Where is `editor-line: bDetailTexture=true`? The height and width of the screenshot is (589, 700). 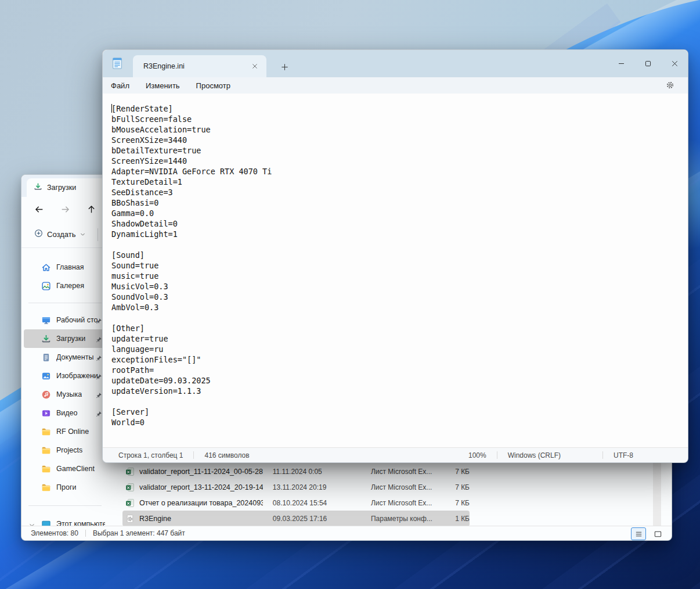 editor-line: bDetailTexture=true is located at coordinates (399, 150).